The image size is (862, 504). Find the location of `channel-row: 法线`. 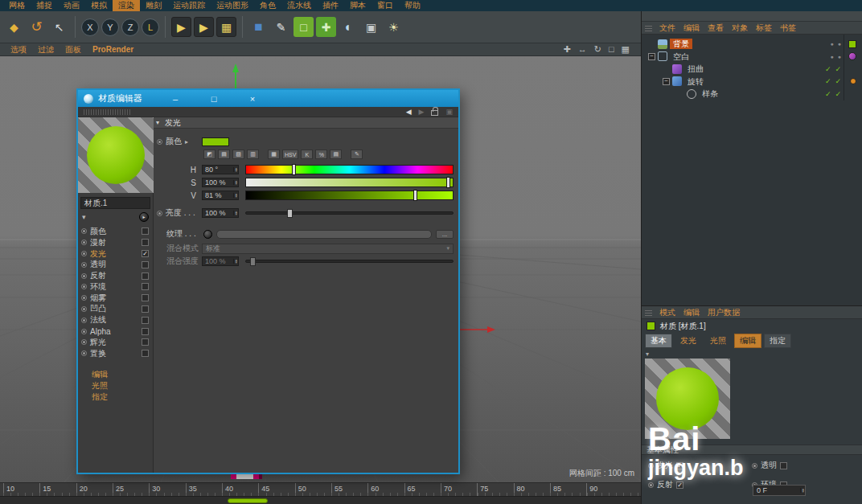

channel-row: 法线 is located at coordinates (116, 320).